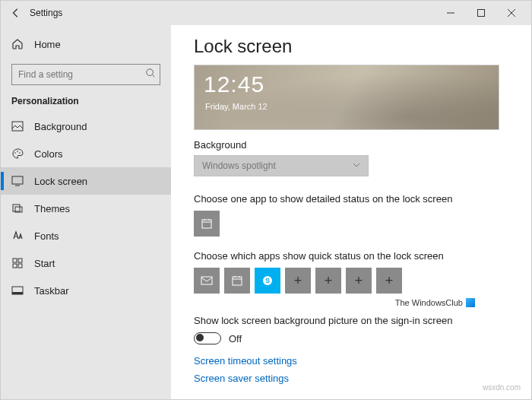  What do you see at coordinates (86, 263) in the screenshot?
I see `sidebar-item-start: Start` at bounding box center [86, 263].